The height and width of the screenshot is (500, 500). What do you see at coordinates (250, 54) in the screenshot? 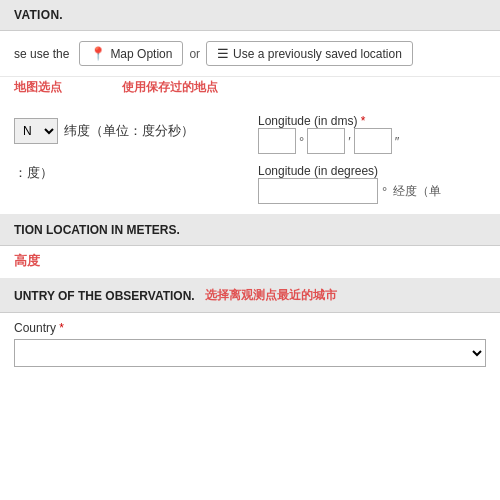
I see `map-option-row: se use the 📍 Map Option or ☰ Use a previ…` at bounding box center [250, 54].